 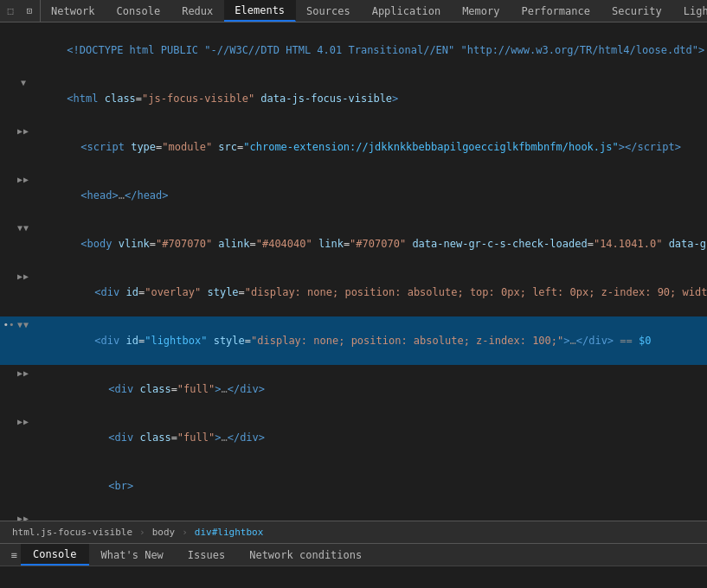 What do you see at coordinates (407, 10) in the screenshot?
I see `tab-application: Application` at bounding box center [407, 10].